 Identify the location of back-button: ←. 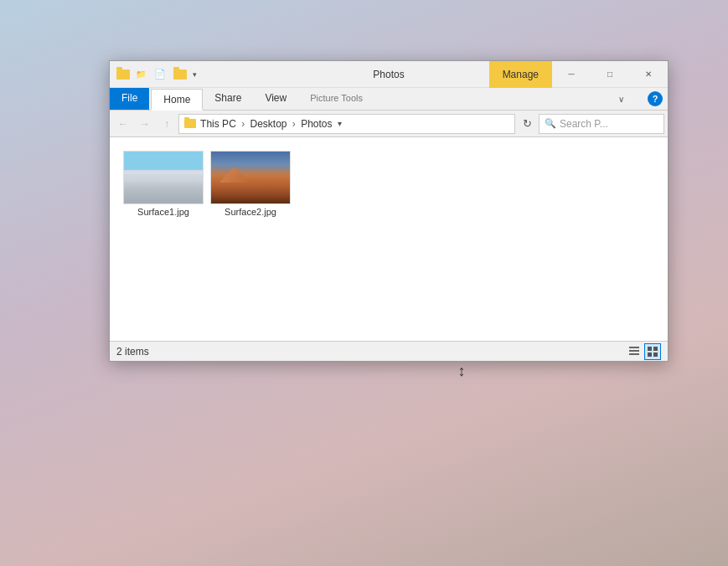
(123, 124).